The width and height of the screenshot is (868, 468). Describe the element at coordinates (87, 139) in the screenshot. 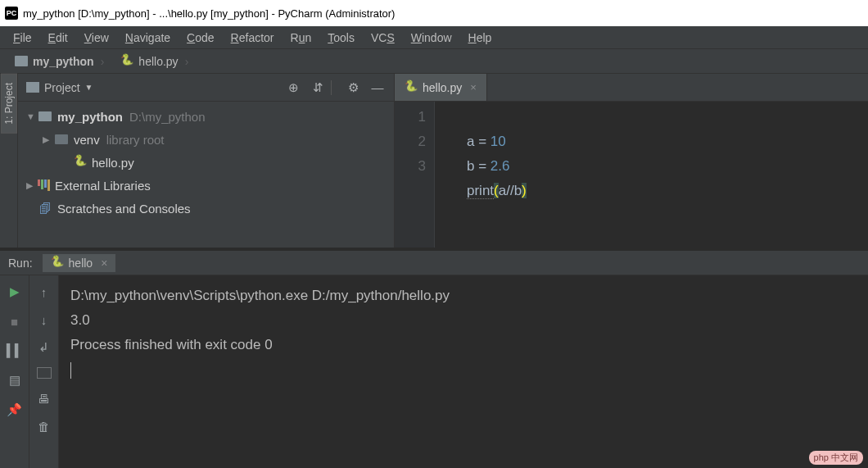

I see `tree-venv-name: venv` at that location.